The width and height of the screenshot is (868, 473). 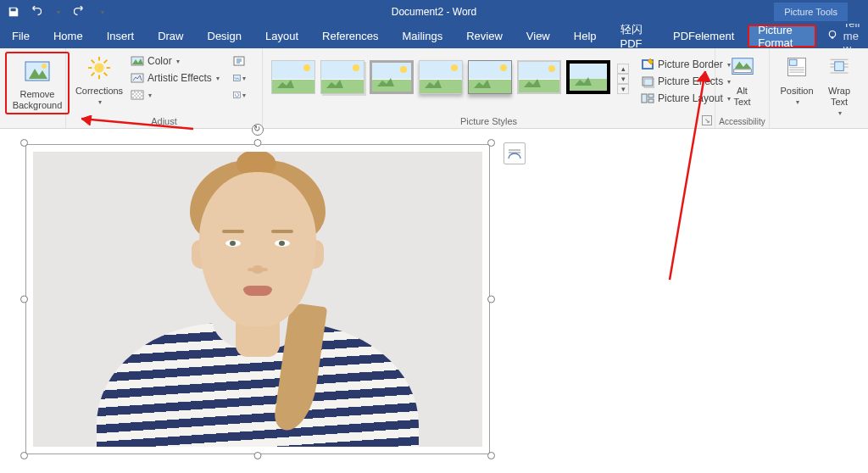 I want to click on tell-me-search: Tell me w, so click(x=843, y=36).